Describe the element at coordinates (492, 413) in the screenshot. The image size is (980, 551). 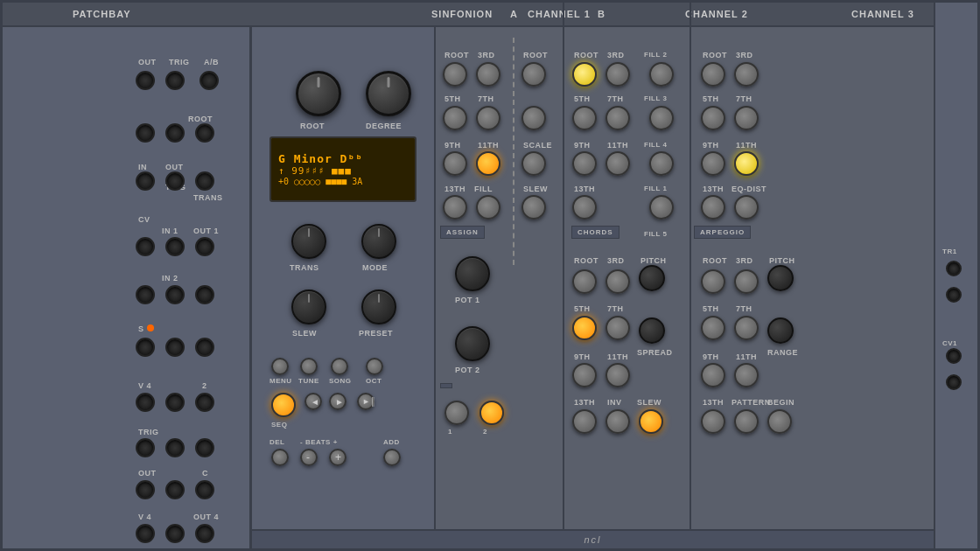
I see `gate2-btn-lit` at that location.